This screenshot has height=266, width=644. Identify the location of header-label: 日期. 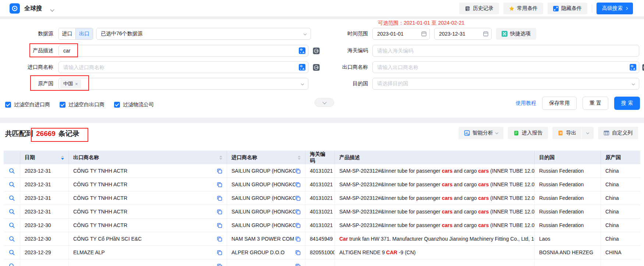
(30, 158).